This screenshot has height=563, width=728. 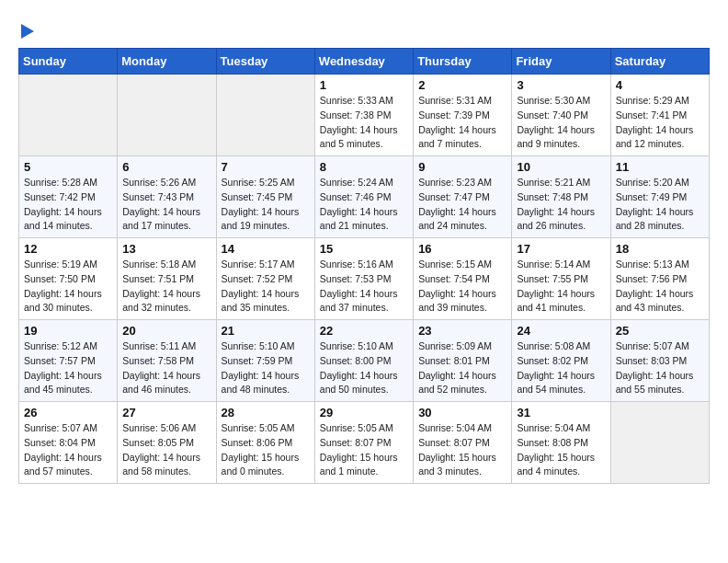 I want to click on day-number: 8, so click(x=364, y=167).